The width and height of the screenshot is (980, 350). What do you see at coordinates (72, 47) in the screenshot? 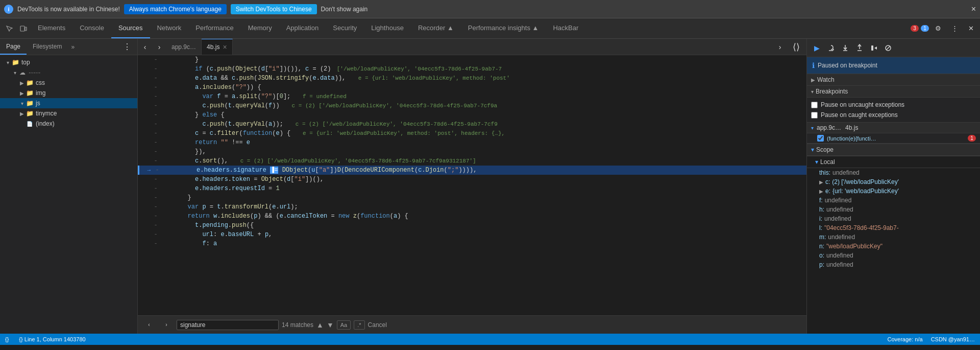
I see `panel-tabs-more: »` at bounding box center [72, 47].